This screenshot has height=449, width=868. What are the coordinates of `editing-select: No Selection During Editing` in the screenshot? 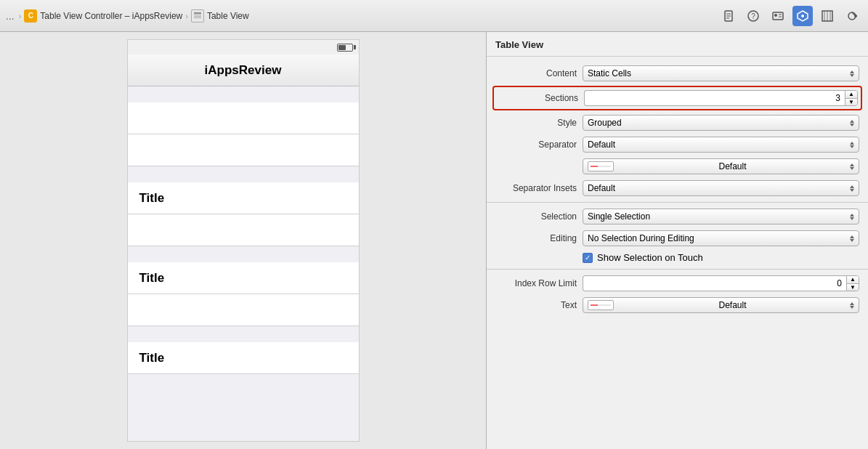 It's located at (721, 238).